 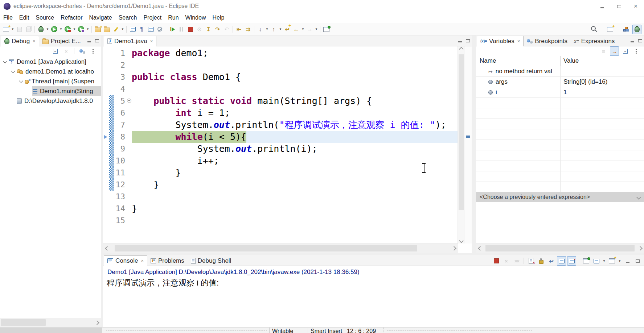 What do you see at coordinates (626, 29) in the screenshot?
I see `java-perspective-button` at bounding box center [626, 29].